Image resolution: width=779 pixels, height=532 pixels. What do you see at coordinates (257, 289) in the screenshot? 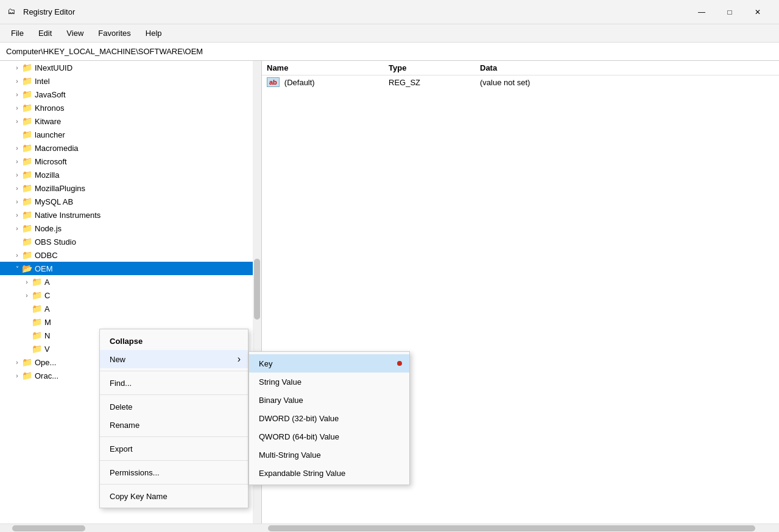
I see `tree-v-scrollbar-thumb` at bounding box center [257, 289].